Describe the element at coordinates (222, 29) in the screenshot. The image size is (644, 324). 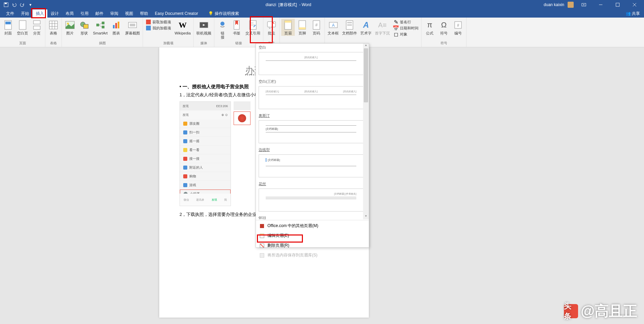
I see `link-button: 链 接` at that location.